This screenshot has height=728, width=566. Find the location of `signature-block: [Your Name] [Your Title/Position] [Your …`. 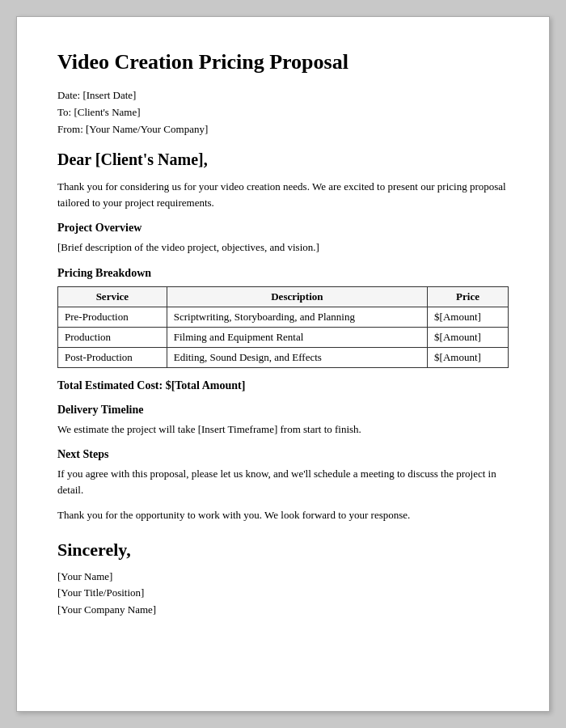

signature-block: [Your Name] [Your Title/Position] [Your … is located at coordinates (283, 594).